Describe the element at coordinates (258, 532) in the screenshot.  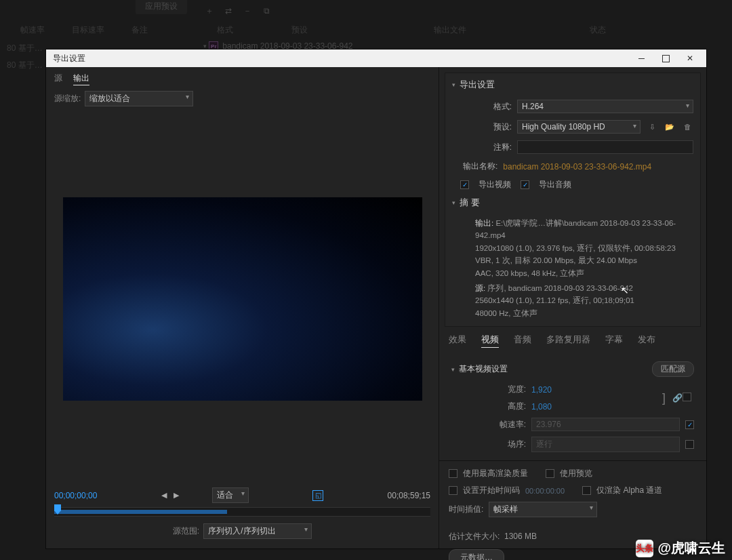
I see `source-range-select: 序列切入/序列切出` at that location.